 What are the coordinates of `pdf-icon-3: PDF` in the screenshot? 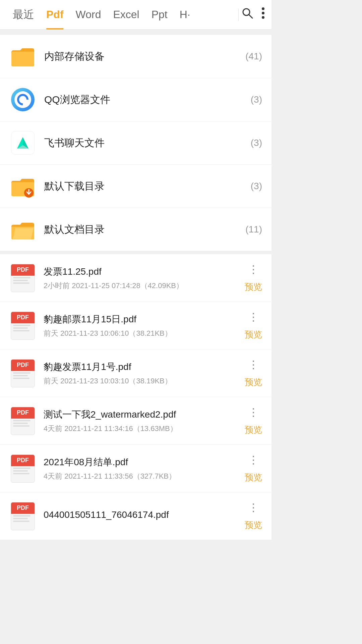 It's located at (23, 373).